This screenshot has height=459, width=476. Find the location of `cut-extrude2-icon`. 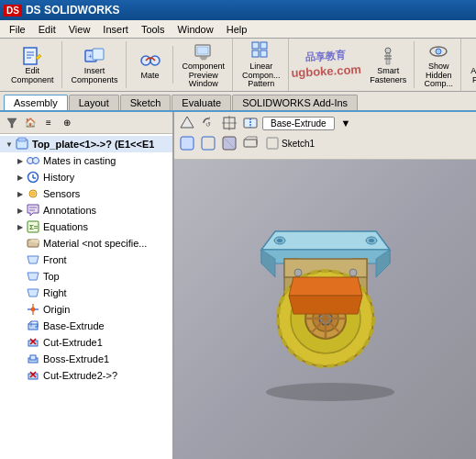

cut-extrude2-icon is located at coordinates (33, 375).